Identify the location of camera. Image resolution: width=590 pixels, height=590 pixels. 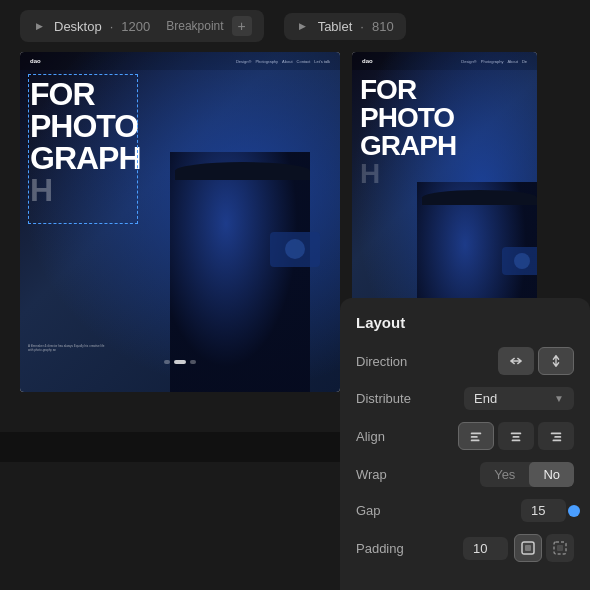
(295, 250).